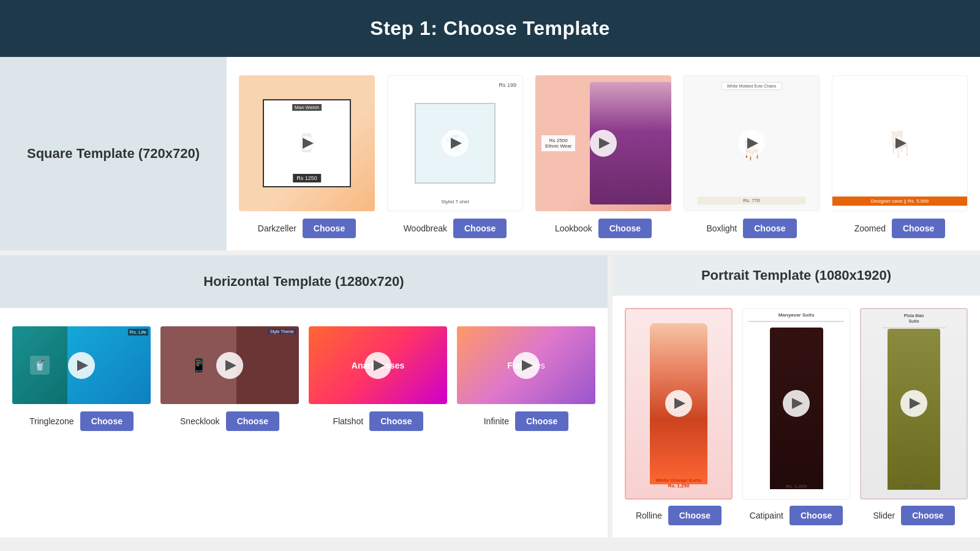 This screenshot has height=551, width=980. What do you see at coordinates (252, 421) in the screenshot?
I see `snecklook-choose-btn: Choose` at bounding box center [252, 421].